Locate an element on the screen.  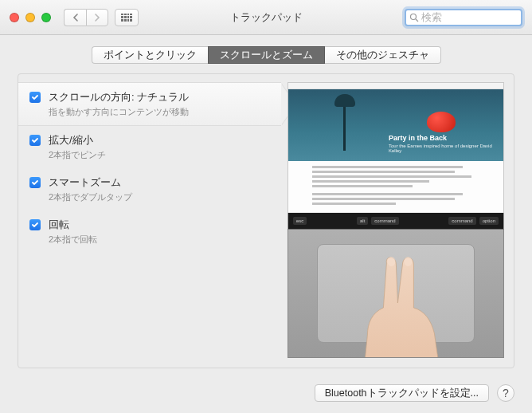
option-scroll-direction: スクロールの方向: ナチュラル 指を動かす方向にコンテンツが移動 is located at coordinates (150, 104).